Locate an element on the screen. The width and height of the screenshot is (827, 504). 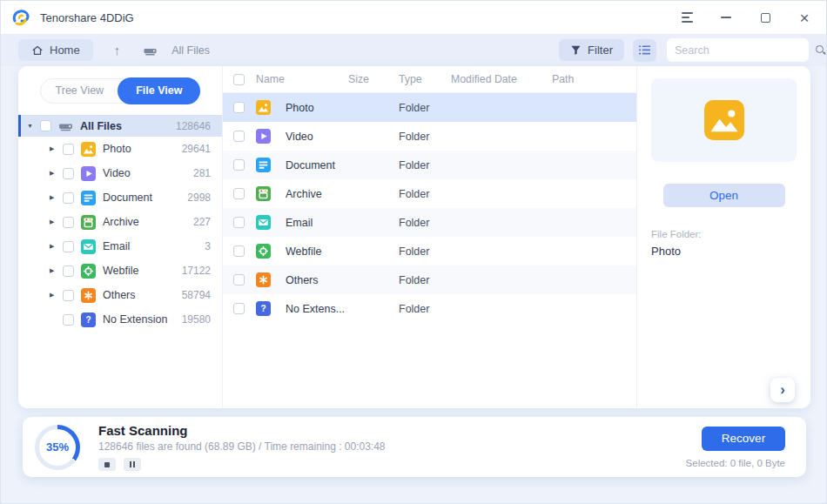
list-view-button is located at coordinates (644, 50).